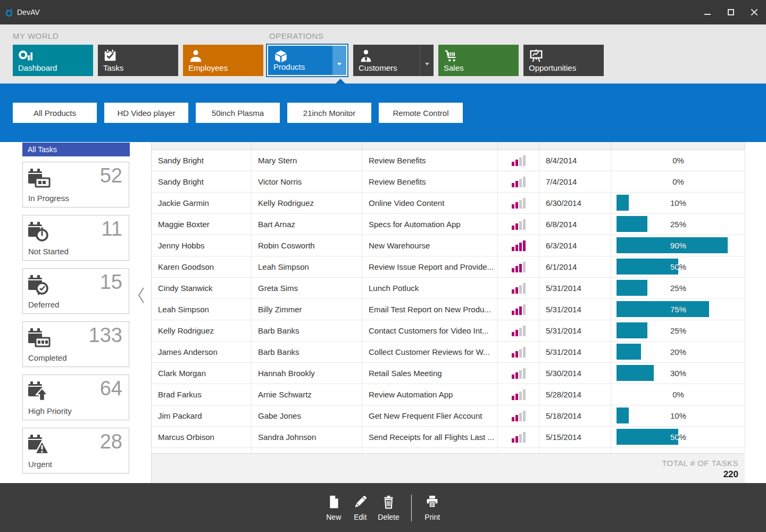  What do you see at coordinates (448, 225) in the screenshot?
I see `table-row: Maggie Boxter Bart Arnaz Specs for Autom…` at bounding box center [448, 225].